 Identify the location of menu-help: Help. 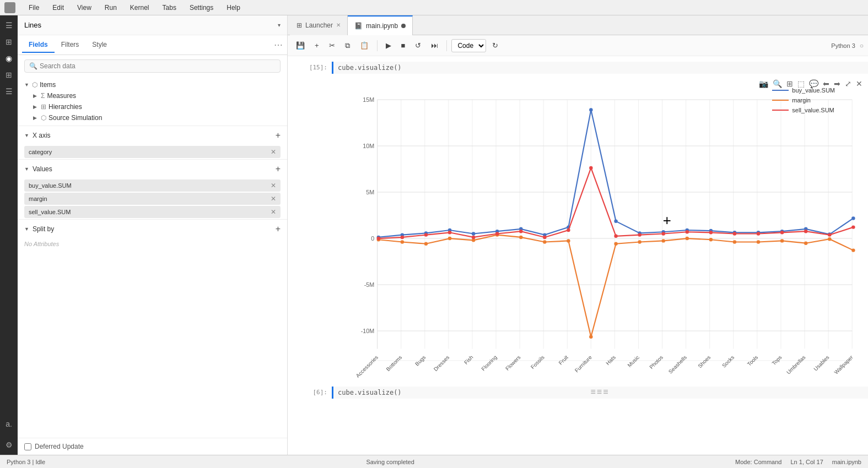
(234, 8).